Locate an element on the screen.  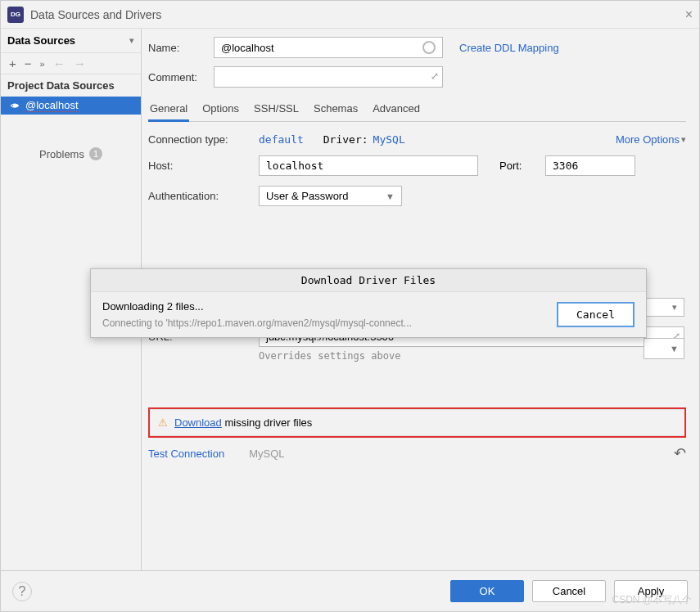
tab-options: Options is located at coordinates (221, 110).